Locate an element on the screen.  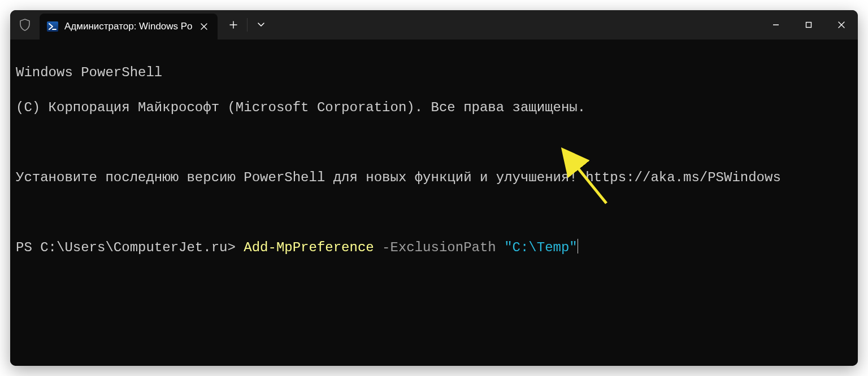
powershell-icon is located at coordinates (53, 27).